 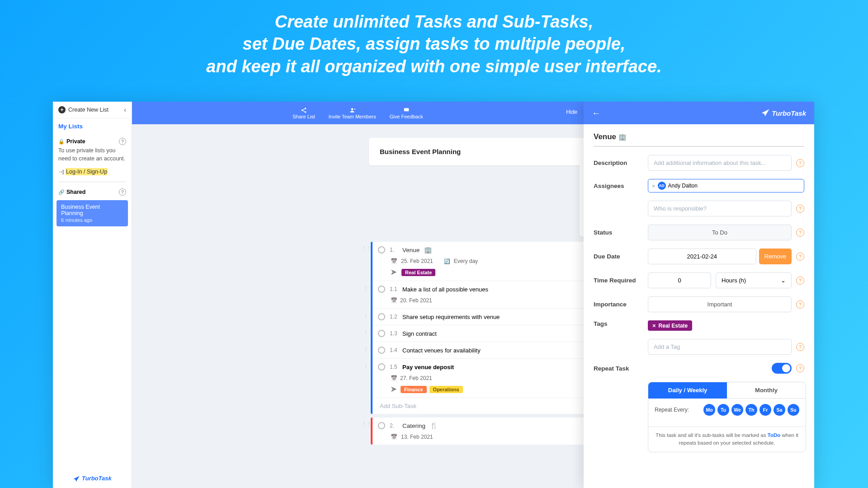 I want to click on importance-select: Important, so click(x=720, y=305).